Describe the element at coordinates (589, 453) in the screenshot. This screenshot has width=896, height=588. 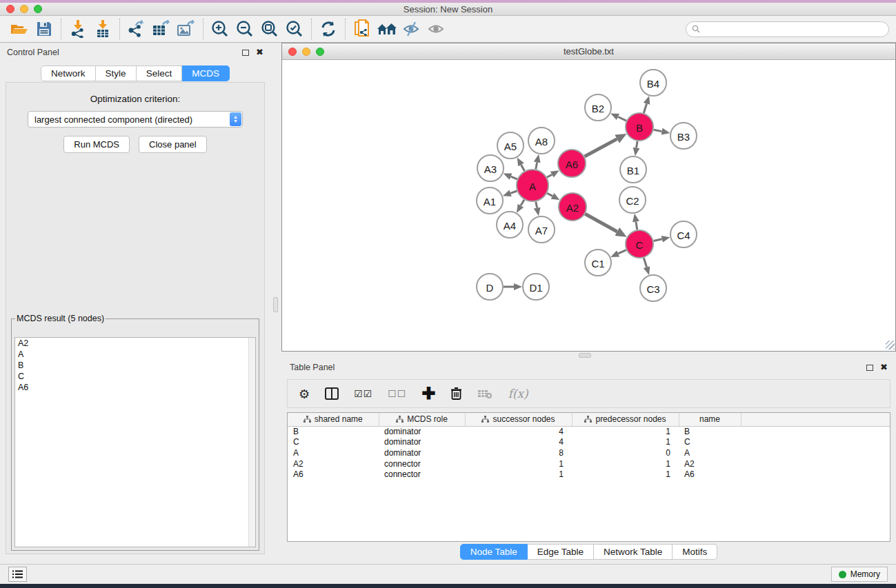
I see `table-row: Adominator80A` at that location.